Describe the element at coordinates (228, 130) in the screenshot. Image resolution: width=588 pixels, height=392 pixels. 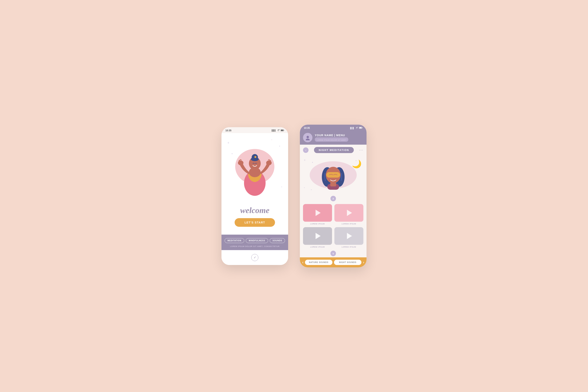
I see `time-1: 10:35` at that location.